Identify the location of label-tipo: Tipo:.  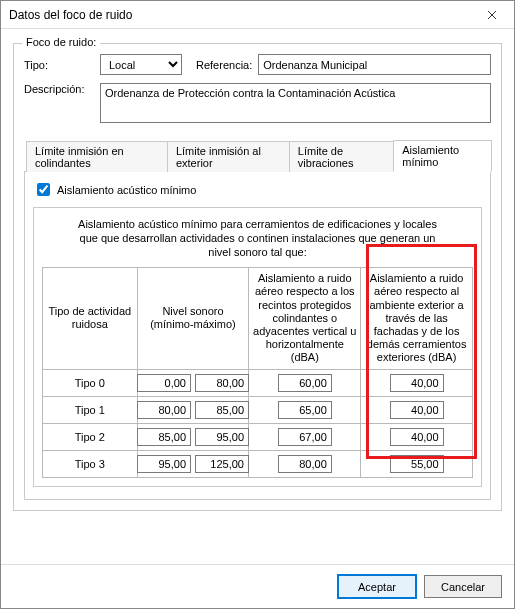
(59, 65).